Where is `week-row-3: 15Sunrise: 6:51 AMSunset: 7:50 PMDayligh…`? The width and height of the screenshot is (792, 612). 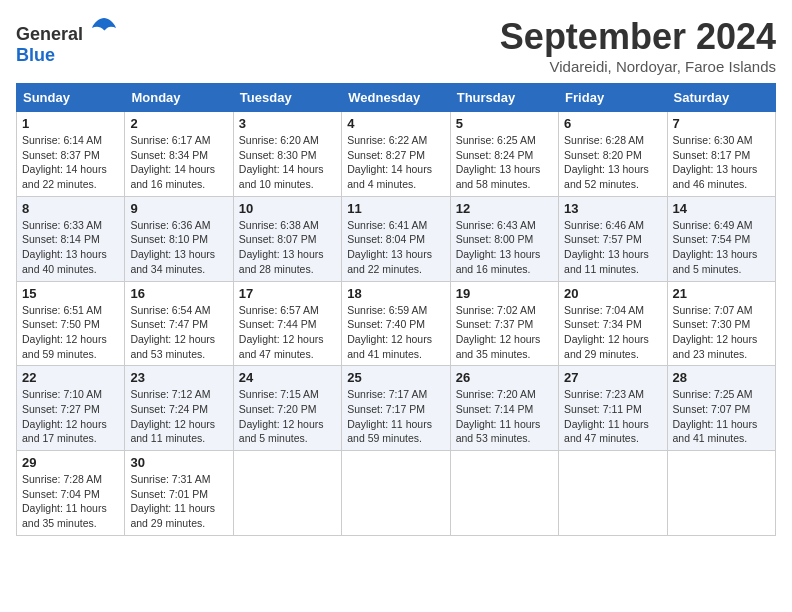 week-row-3: 15Sunrise: 6:51 AMSunset: 7:50 PMDayligh… is located at coordinates (396, 324).